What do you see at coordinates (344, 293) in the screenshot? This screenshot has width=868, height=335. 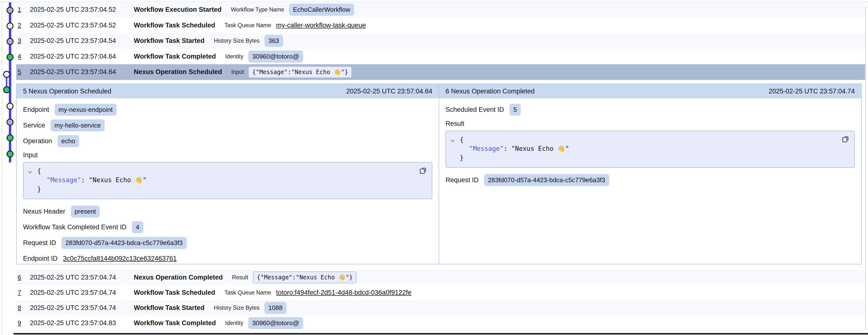 I see `task-queue-link: totoro:f494fecf-2d51-4d48-bdcd-036a0f912…` at bounding box center [344, 293].